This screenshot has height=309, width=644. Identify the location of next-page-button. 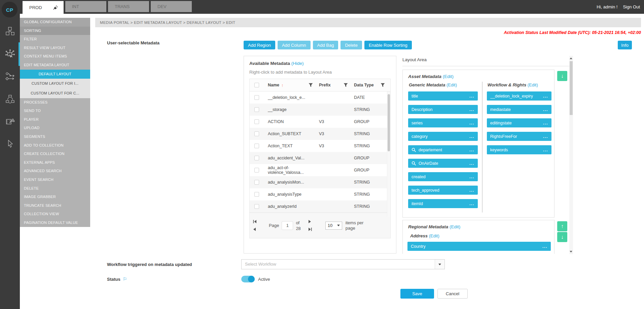
(310, 222).